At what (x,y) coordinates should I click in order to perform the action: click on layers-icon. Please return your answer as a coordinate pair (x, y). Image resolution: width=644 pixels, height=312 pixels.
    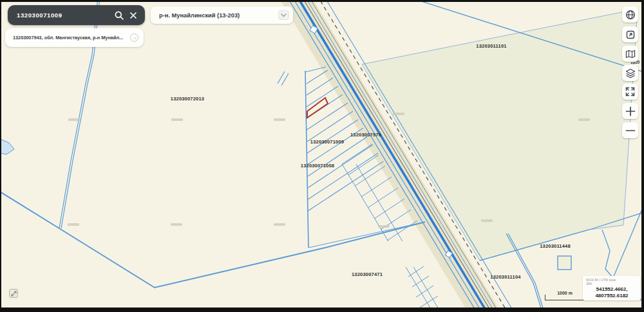
    Looking at the image, I should click on (630, 73).